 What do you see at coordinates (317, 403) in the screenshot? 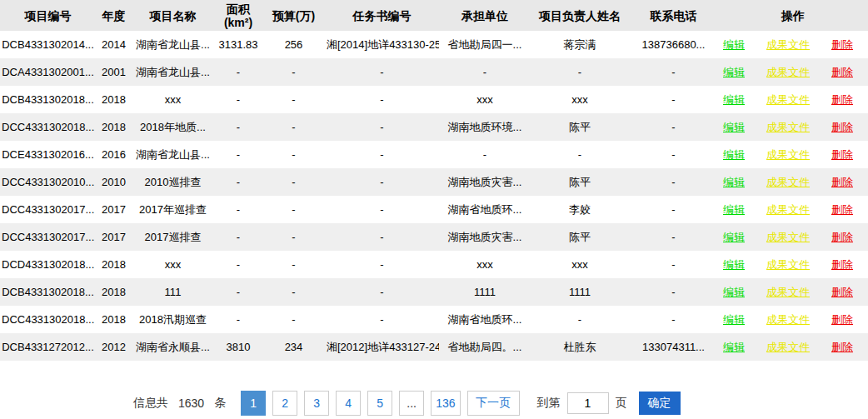
I see `page-button-3: 3` at bounding box center [317, 403].